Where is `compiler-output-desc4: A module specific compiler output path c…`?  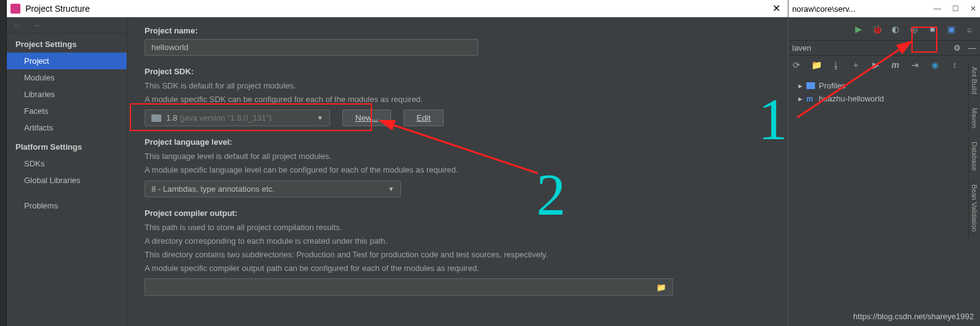
compiler-output-desc4: A module specific compiler output path c… is located at coordinates (457, 268).